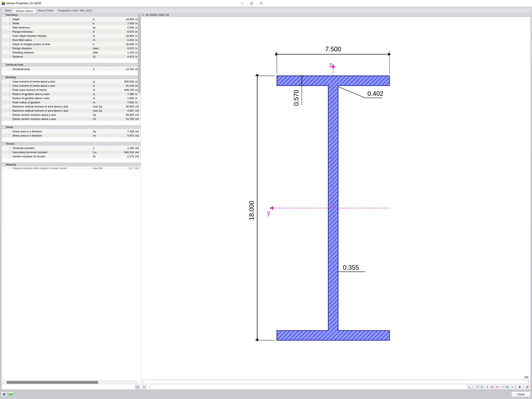  I want to click on category-label: Warping, so click(11, 165).